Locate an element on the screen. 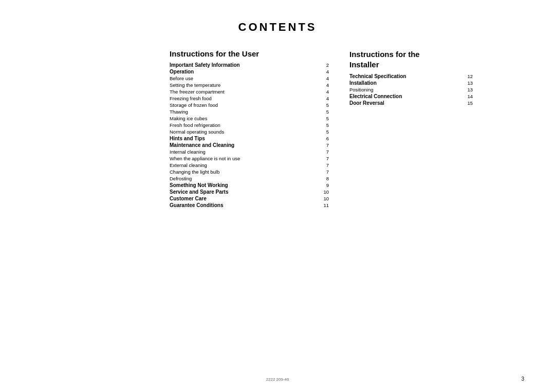 The height and width of the screenshot is (392, 555). toc-item-page: 9 is located at coordinates (324, 185).